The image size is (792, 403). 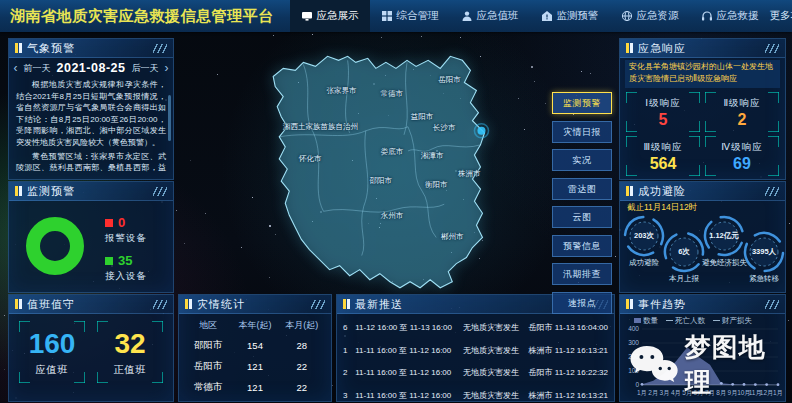 I want to click on currently-on-duty-label: 正值班, so click(x=130, y=370).